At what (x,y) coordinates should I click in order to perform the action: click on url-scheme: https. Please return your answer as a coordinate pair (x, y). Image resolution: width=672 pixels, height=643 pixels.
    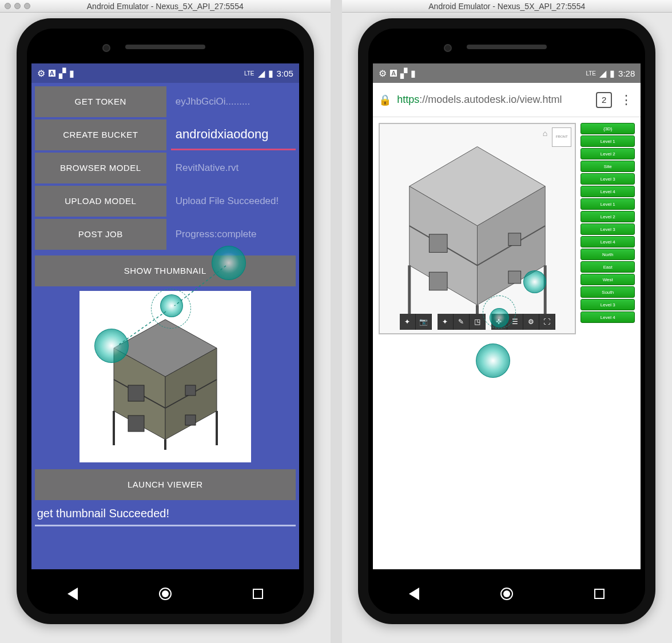
    Looking at the image, I should click on (408, 99).